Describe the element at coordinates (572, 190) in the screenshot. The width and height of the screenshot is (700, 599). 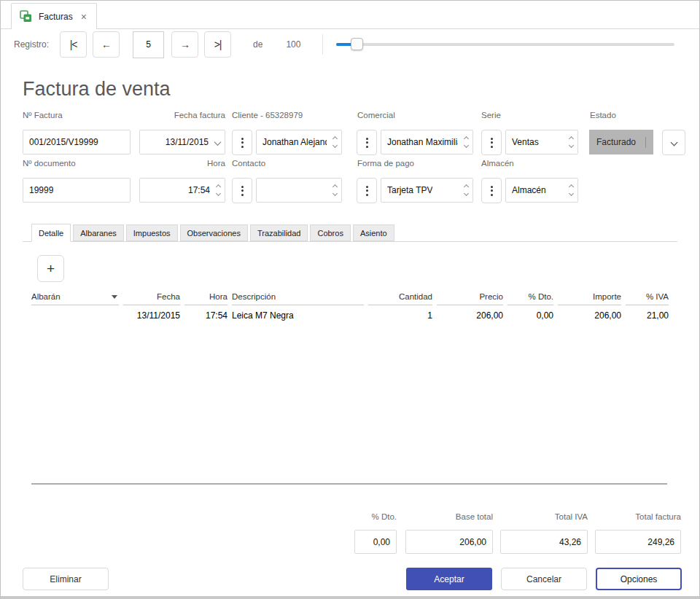
I see `almacen-spinner` at that location.